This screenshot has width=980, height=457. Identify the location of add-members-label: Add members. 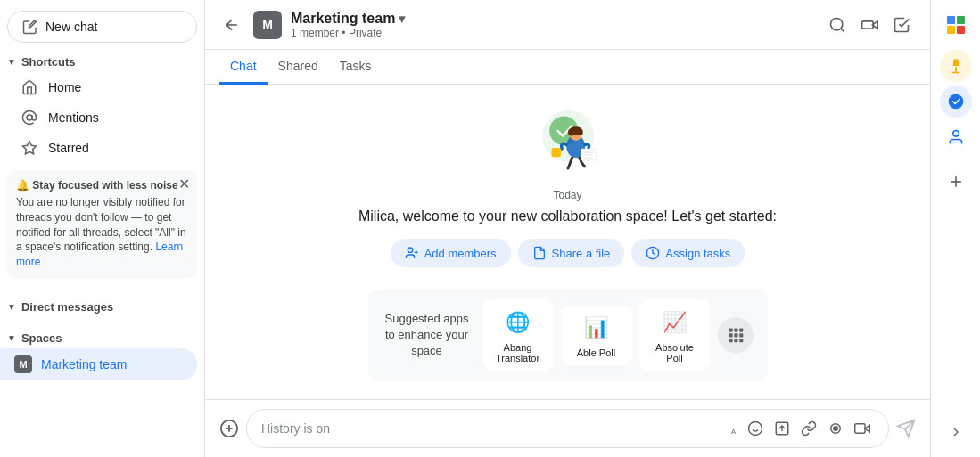
(460, 253).